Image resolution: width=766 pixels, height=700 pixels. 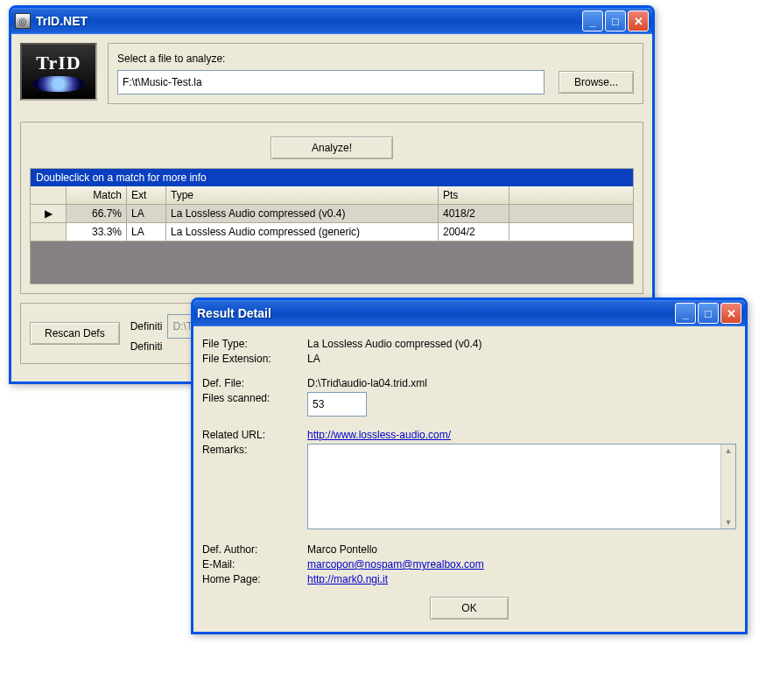 I want to click on select-file-label: Select a file to analyze:, so click(x=376, y=59).